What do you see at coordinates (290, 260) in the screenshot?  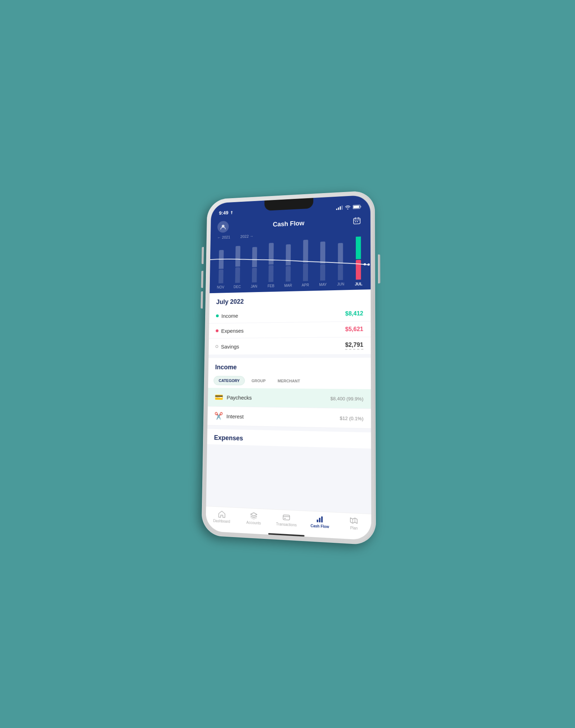 I see `chart-bars` at bounding box center [290, 260].